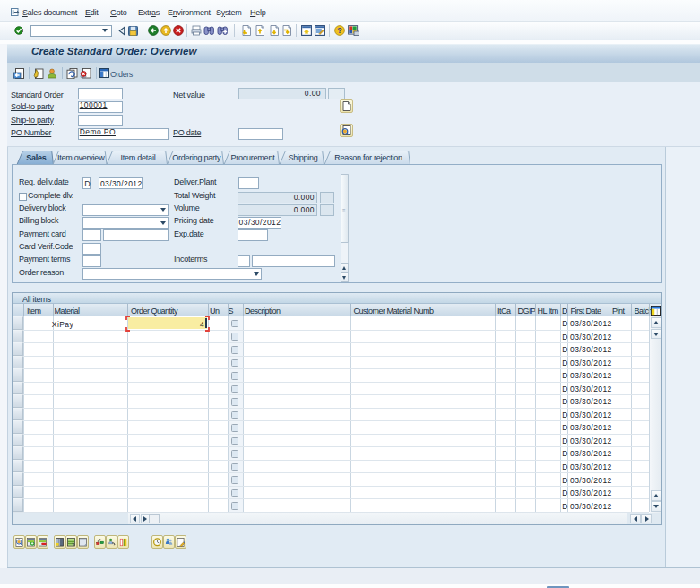  What do you see at coordinates (368, 158) in the screenshot?
I see `svg-text: Reason for rejection` at bounding box center [368, 158].